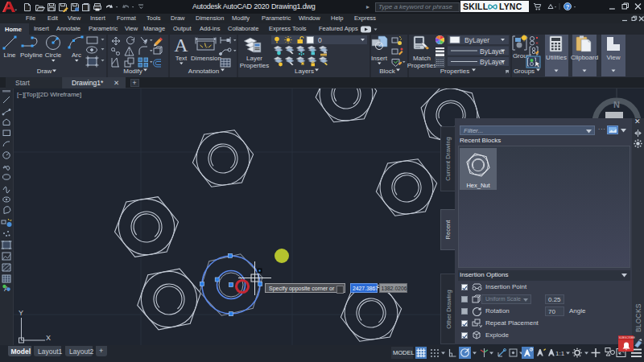  Describe the element at coordinates (584, 58) in the screenshot. I see `svg-text: Clipboard` at that location.